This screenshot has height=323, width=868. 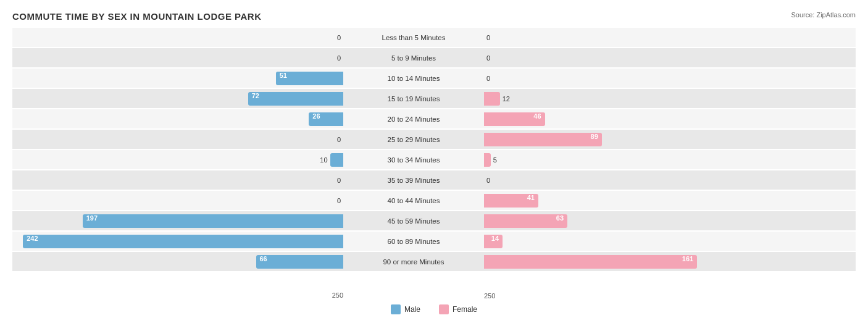 I want to click on right-section: 5, so click(x=648, y=159).